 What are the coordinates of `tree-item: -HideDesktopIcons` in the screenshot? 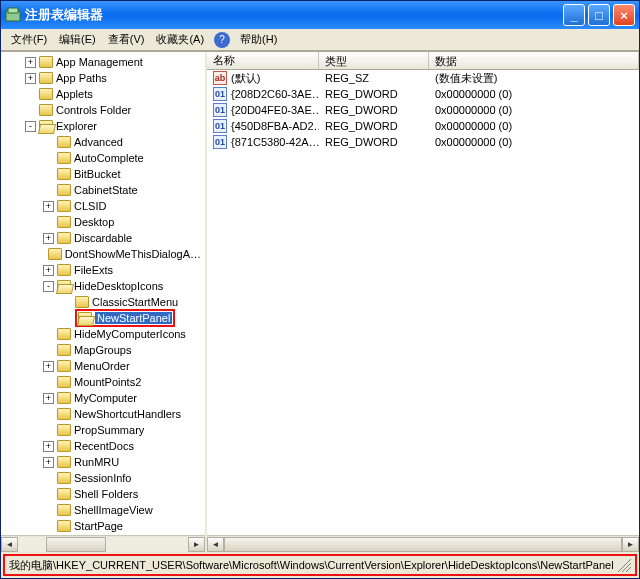 It's located at (103, 286).